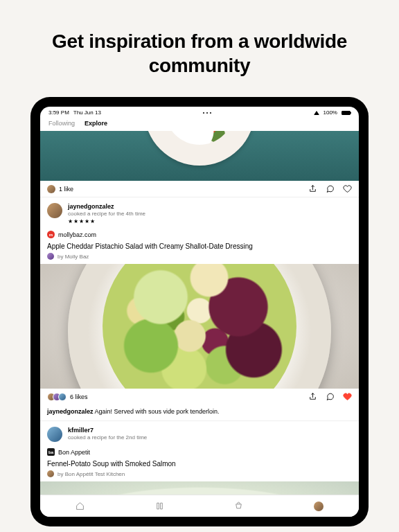 The image size is (399, 532). Describe the element at coordinates (200, 413) in the screenshot. I see `post-caption: jaynedgonzalez Again! Served with sous v…` at that location.